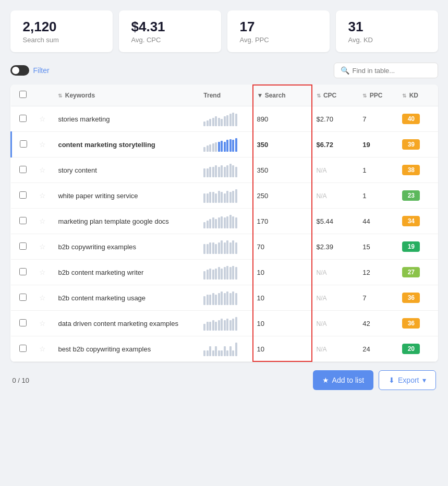 The image size is (448, 486). I want to click on table-search-input, so click(392, 71).